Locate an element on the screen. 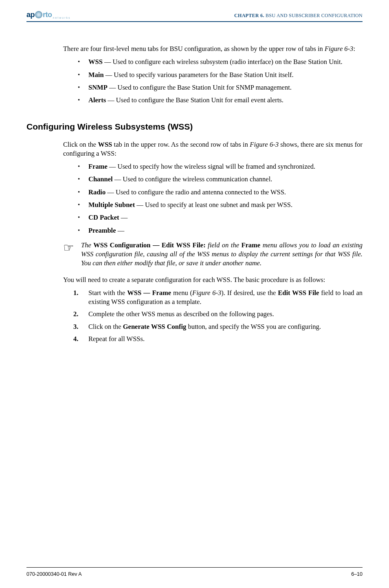  logo-o-icon is located at coordinates (39, 15).